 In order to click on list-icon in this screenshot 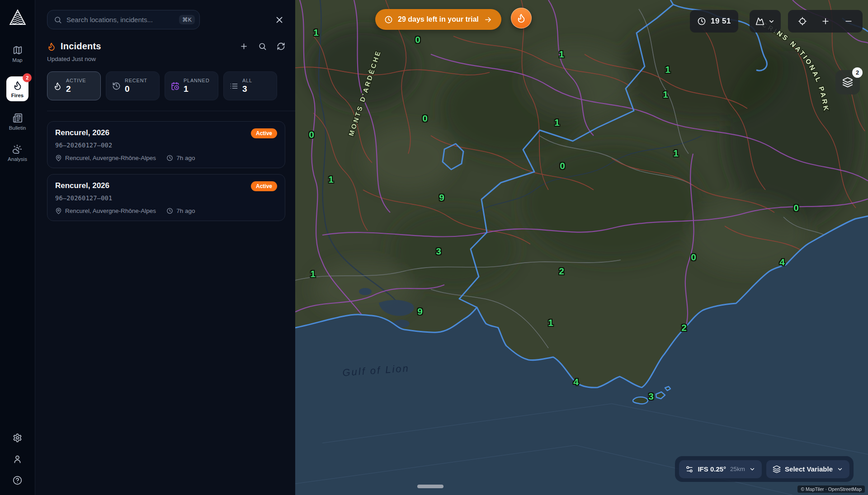, I will do `click(234, 86)`.